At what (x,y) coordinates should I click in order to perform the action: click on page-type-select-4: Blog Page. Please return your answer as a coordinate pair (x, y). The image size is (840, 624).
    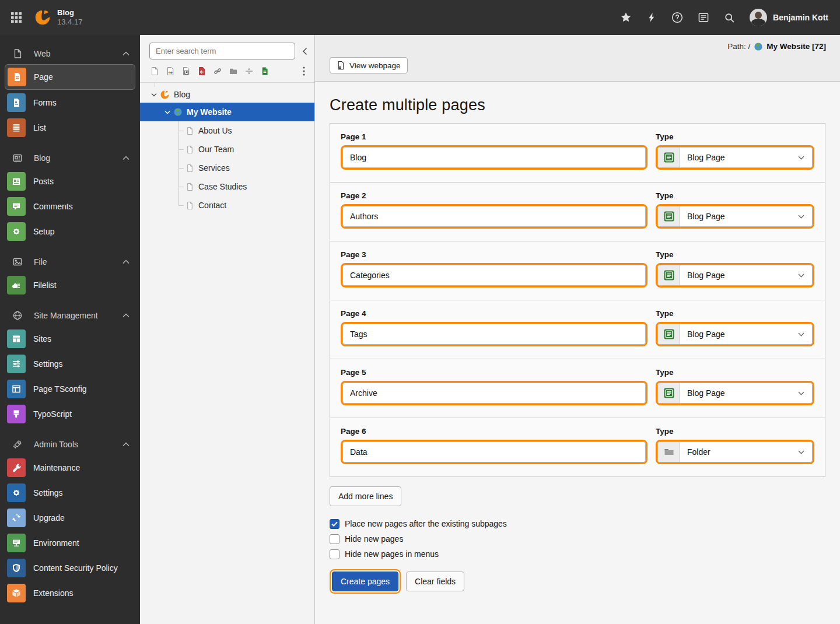
    Looking at the image, I should click on (735, 334).